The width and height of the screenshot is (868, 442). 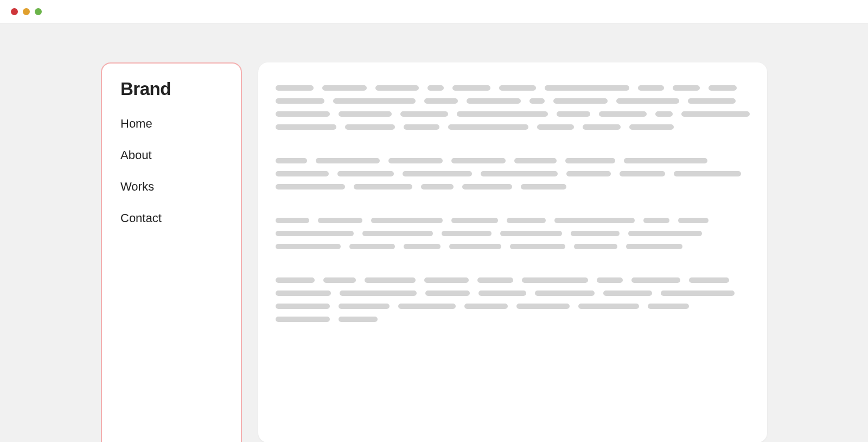 I want to click on window-chrome, so click(x=434, y=12).